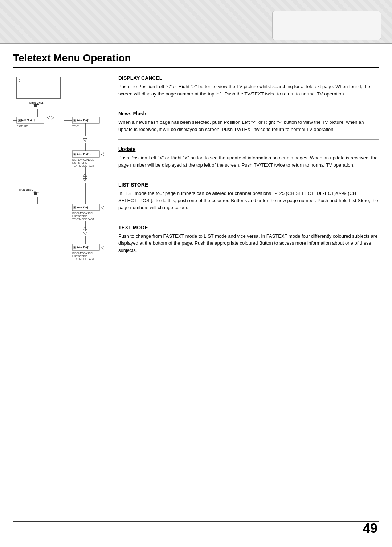 This screenshot has height=547, width=392. Describe the element at coordinates (249, 228) in the screenshot. I see `section-title-text-mode: TEXT MODE` at that location.